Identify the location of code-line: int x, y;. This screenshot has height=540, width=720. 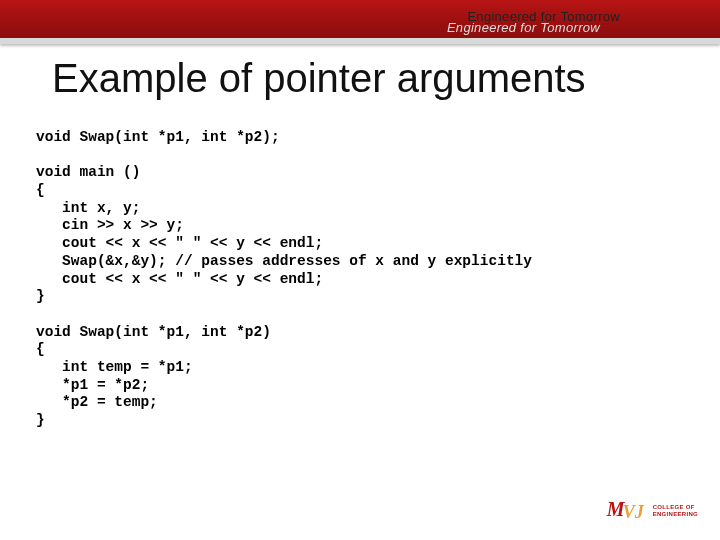
(88, 208).